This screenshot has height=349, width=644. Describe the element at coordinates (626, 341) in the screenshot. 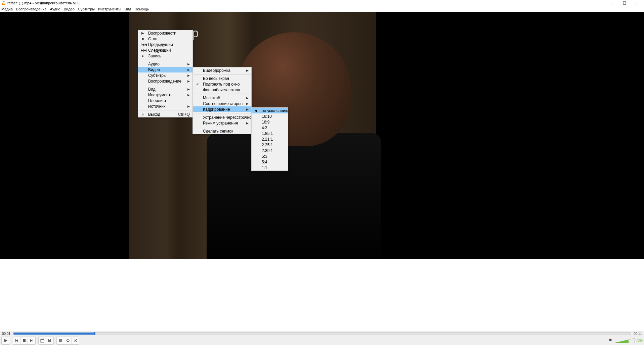

I see `volume-area: 70%` at that location.